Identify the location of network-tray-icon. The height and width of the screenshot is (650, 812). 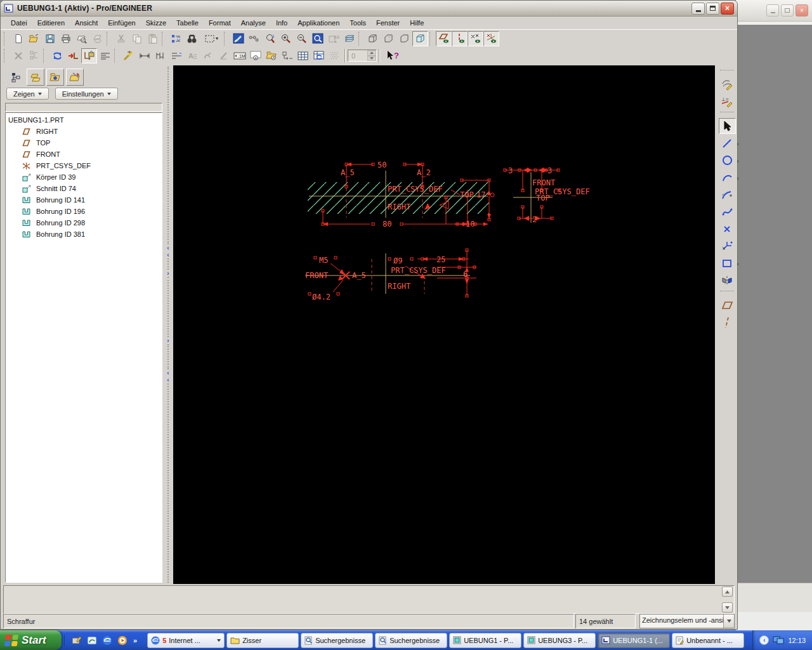
(778, 640).